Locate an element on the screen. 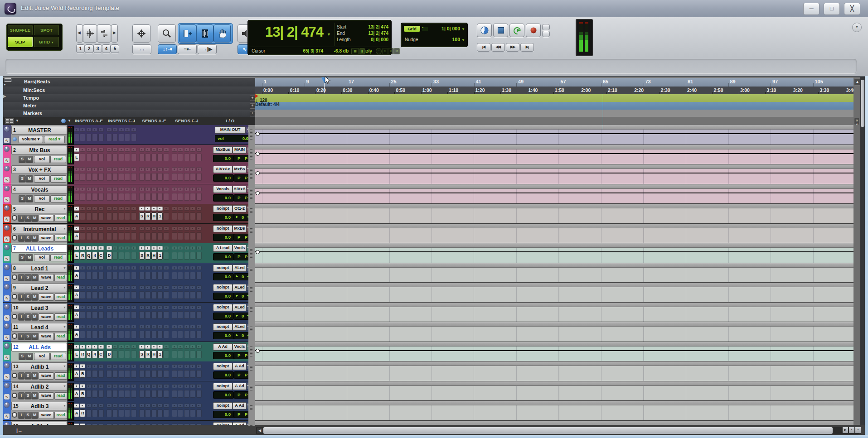 The height and width of the screenshot is (438, 868). input-path-button: AIVxAx is located at coordinates (223, 169).